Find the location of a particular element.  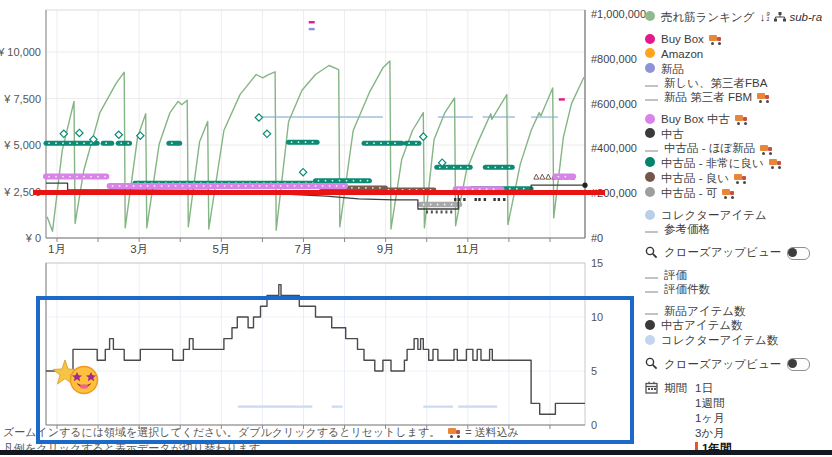

legend-item-used-good: 中古品 - 良い is located at coordinates (738, 178).